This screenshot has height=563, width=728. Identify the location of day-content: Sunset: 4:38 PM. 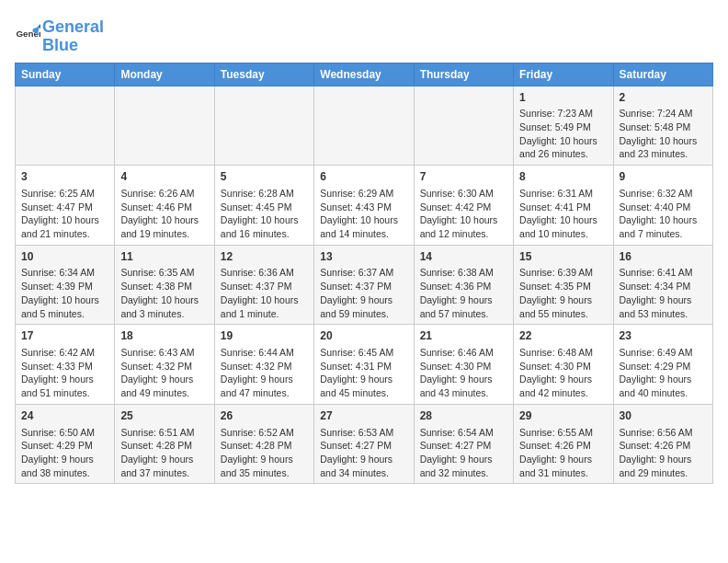
(164, 287).